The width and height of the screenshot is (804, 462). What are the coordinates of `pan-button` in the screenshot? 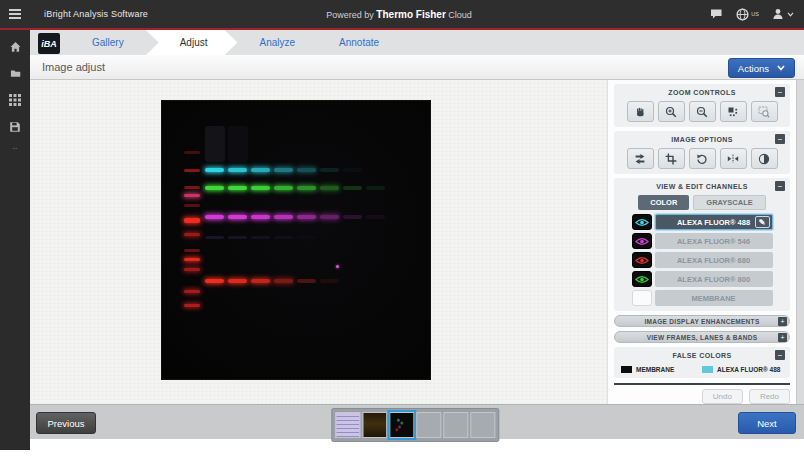 It's located at (640, 112).